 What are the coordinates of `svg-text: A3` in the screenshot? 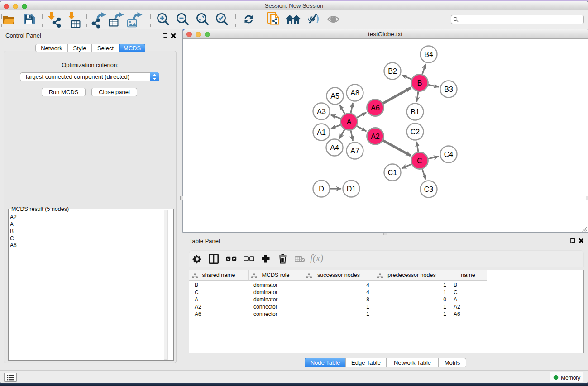 It's located at (321, 111).